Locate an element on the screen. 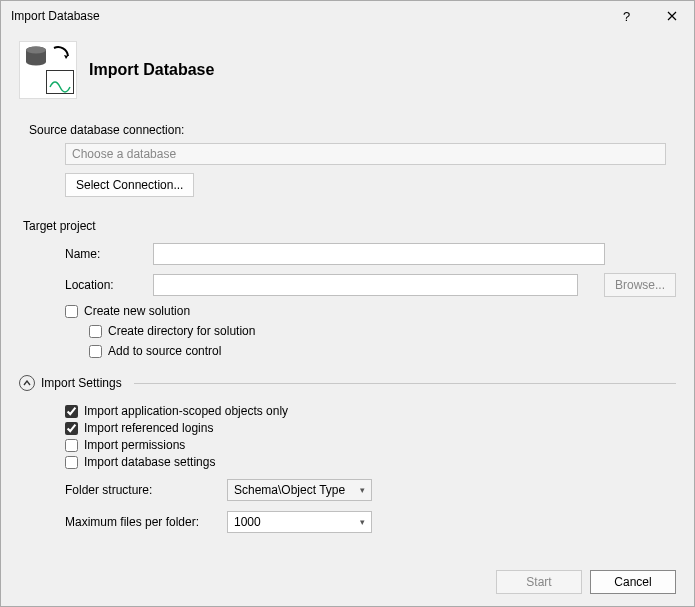 Image resolution: width=695 pixels, height=607 pixels. max-files-dropdown: 1000 ▾ is located at coordinates (300, 522).